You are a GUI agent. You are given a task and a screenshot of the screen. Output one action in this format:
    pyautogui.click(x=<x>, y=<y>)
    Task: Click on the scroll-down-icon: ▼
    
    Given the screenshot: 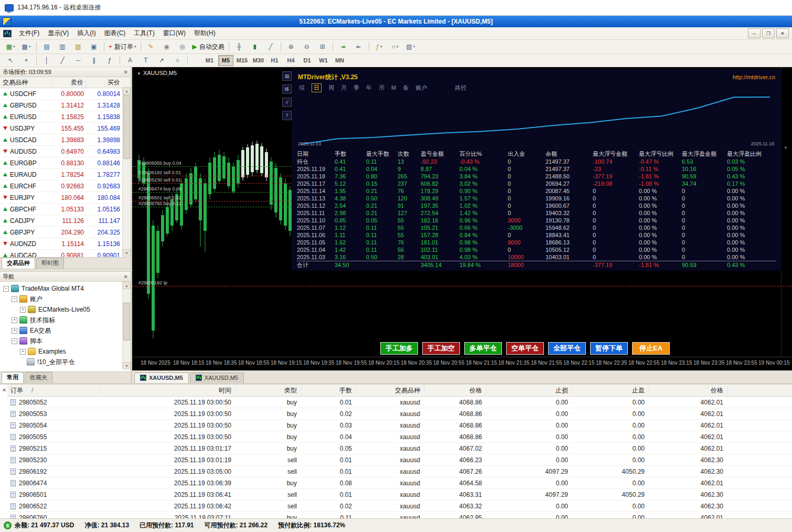 What is the action you would take?
    pyautogui.click(x=127, y=366)
    